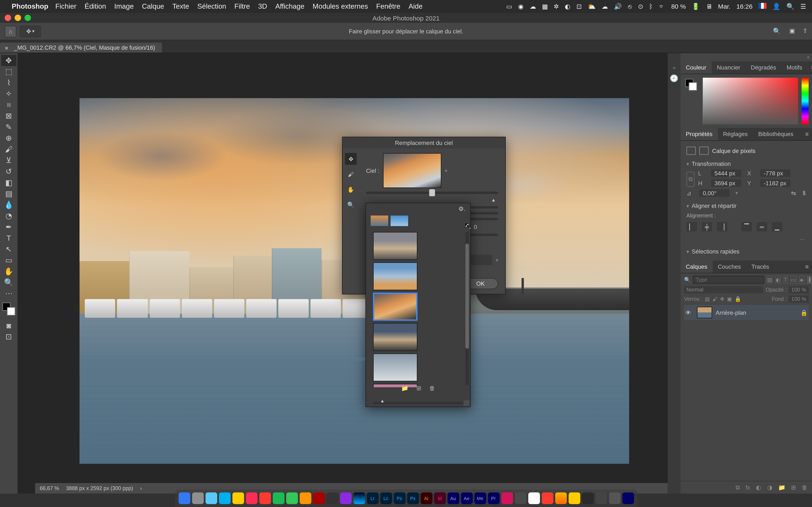  What do you see at coordinates (9, 227) in the screenshot?
I see `pen-tool: ✒` at bounding box center [9, 227].